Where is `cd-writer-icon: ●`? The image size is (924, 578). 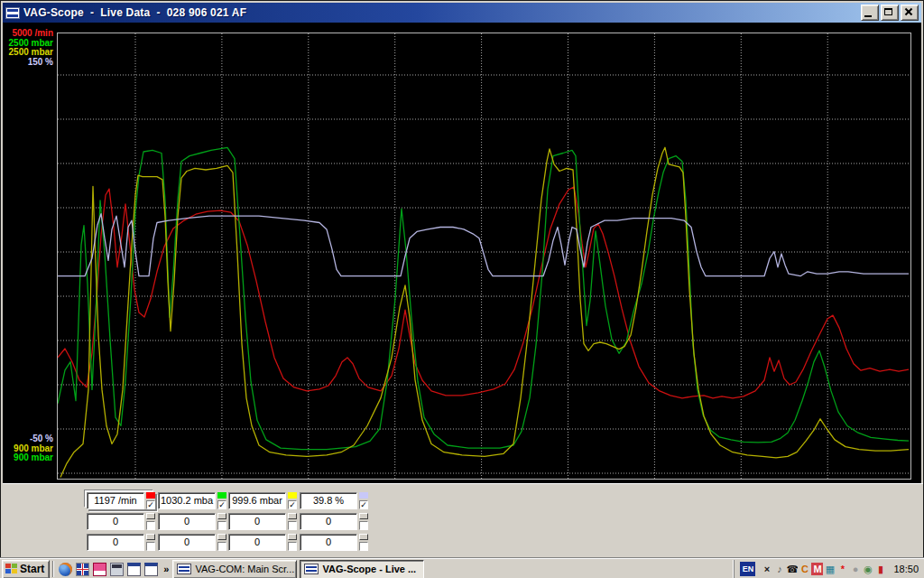 cd-writer-icon: ● is located at coordinates (855, 569).